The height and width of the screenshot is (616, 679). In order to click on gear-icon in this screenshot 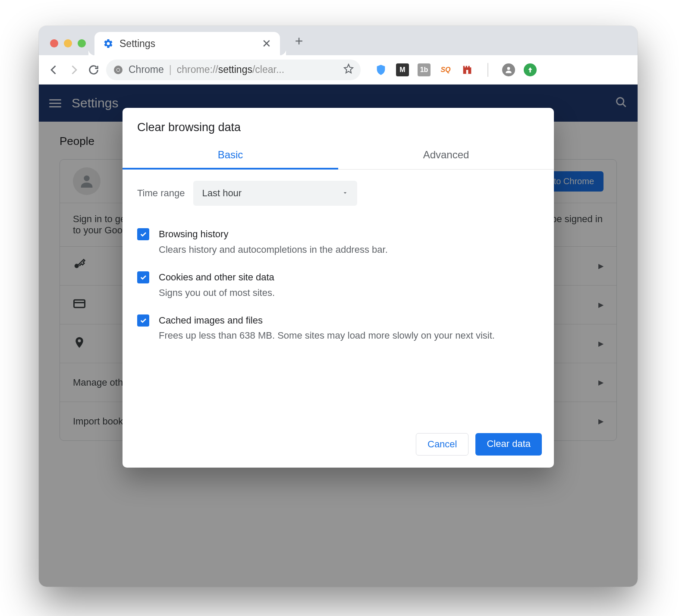, I will do `click(108, 44)`.